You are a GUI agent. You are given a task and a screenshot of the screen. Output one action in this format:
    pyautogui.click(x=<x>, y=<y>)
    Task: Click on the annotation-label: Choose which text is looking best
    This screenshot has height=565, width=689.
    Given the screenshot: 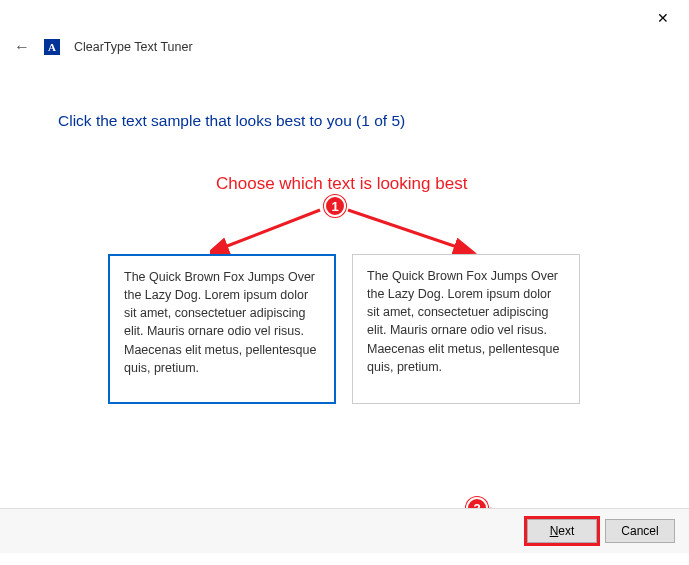 What is the action you would take?
    pyautogui.click(x=342, y=184)
    